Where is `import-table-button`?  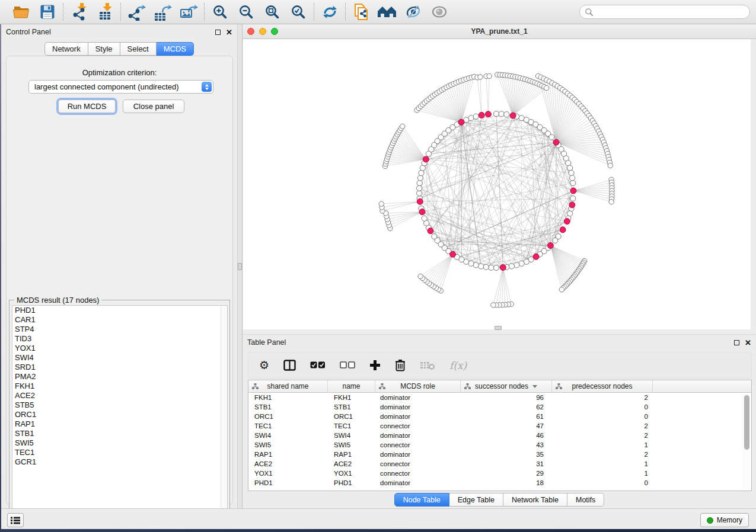 import-table-button is located at coordinates (105, 12).